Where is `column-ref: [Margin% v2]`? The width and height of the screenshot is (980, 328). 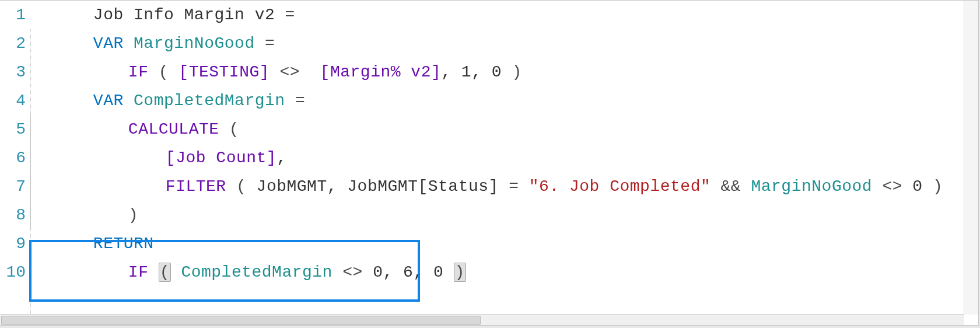 column-ref: [Margin% v2] is located at coordinates (376, 72).